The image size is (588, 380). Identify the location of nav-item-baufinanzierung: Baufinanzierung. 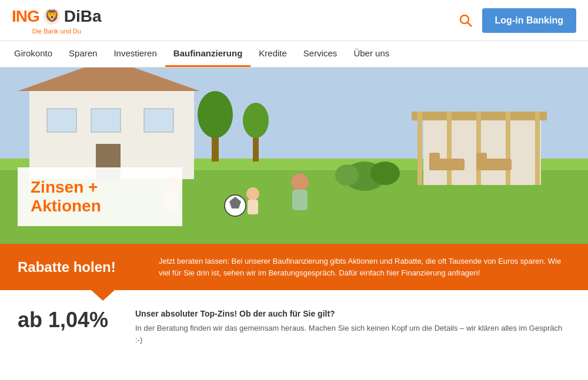
(208, 54).